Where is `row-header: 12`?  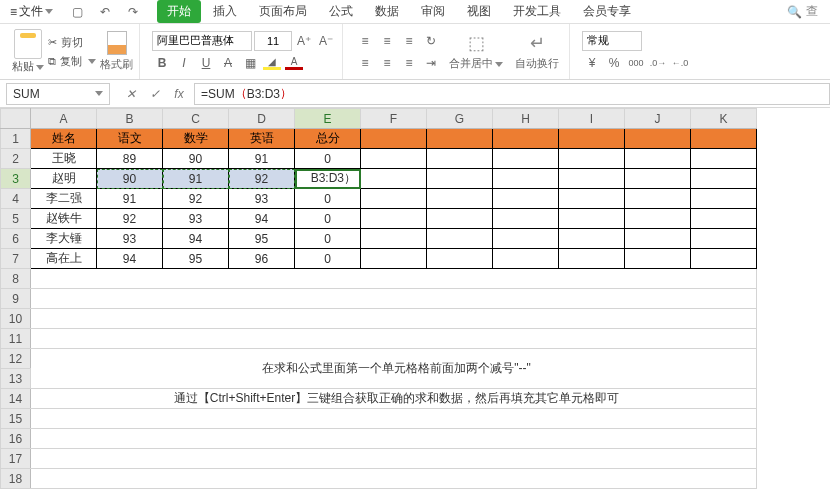
row-header: 12 is located at coordinates (16, 359).